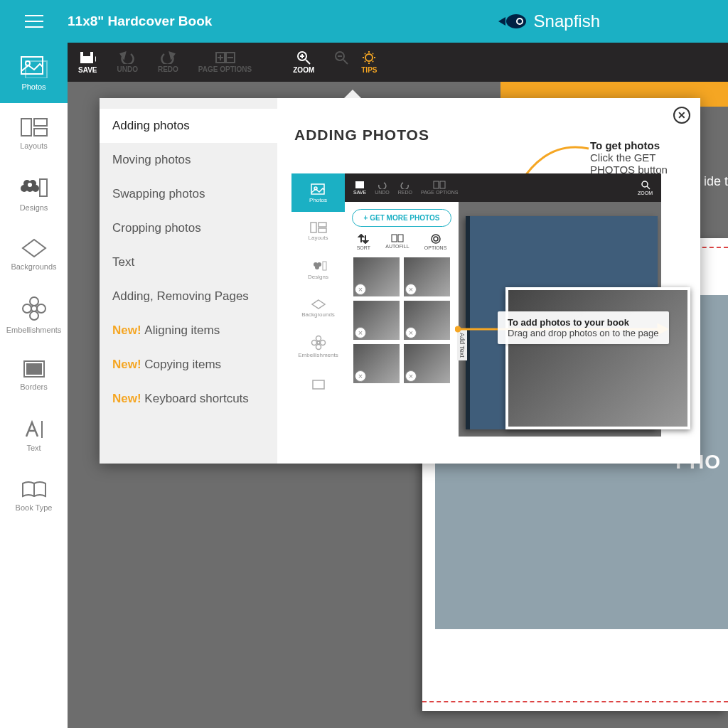 The height and width of the screenshot is (728, 728). What do you see at coordinates (549, 21) in the screenshot?
I see `brand-logo: Snapfish` at bounding box center [549, 21].